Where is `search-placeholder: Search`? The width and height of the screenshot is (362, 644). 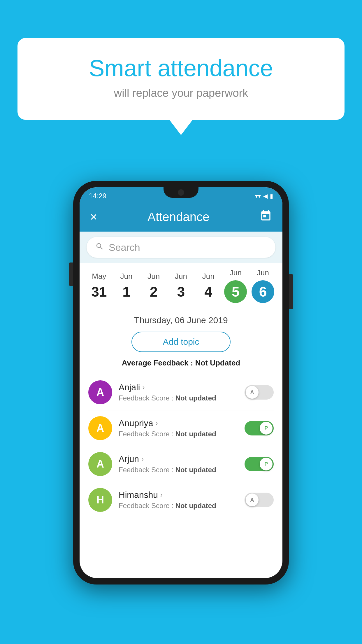 search-placeholder: Search is located at coordinates (124, 247).